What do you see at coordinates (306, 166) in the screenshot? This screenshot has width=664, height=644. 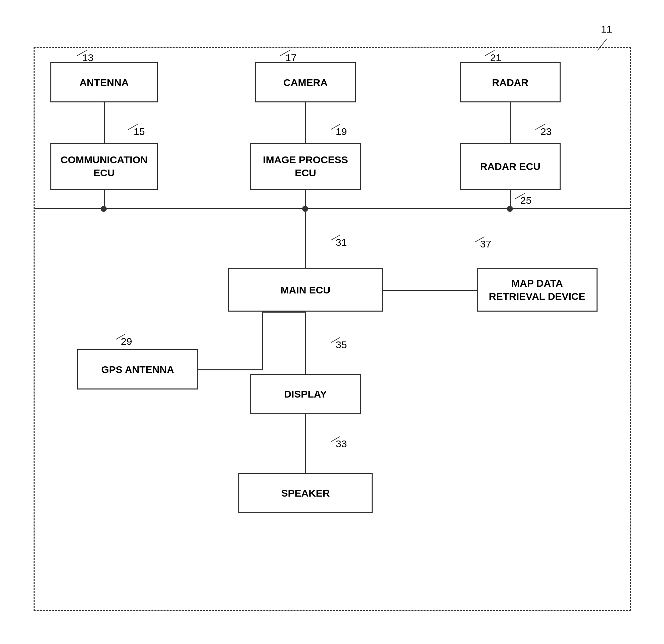 I see `image-ecu-box: IMAGE PROCESSECU` at bounding box center [306, 166].